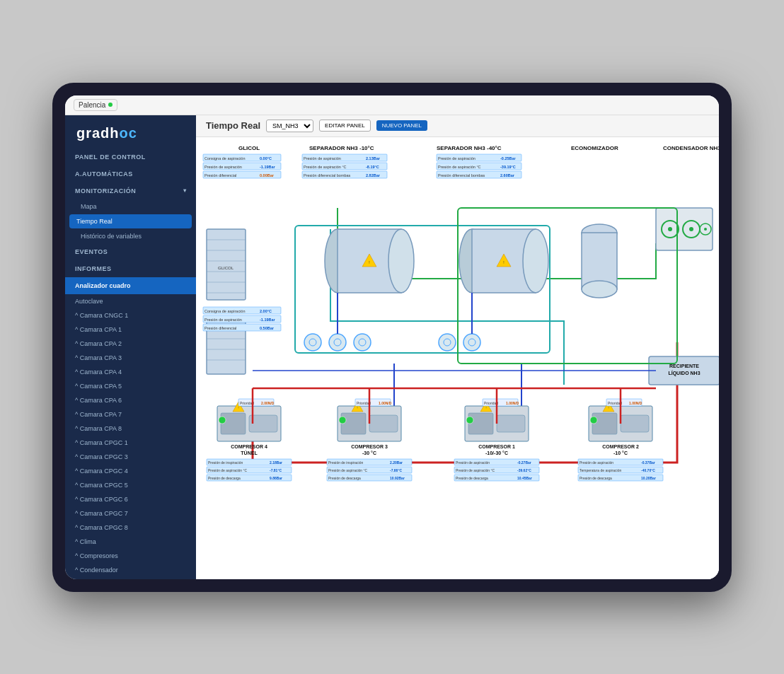 The height and width of the screenshot is (674, 784). Describe the element at coordinates (497, 453) in the screenshot. I see `svg-text: -10/-30 °C` at that location.